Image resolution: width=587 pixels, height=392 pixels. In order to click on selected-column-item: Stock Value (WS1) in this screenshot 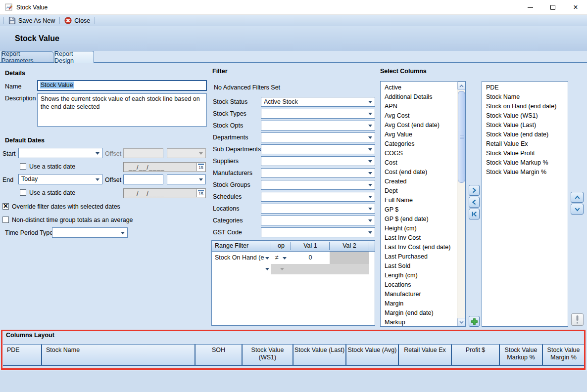, I will do `click(525, 116)`.